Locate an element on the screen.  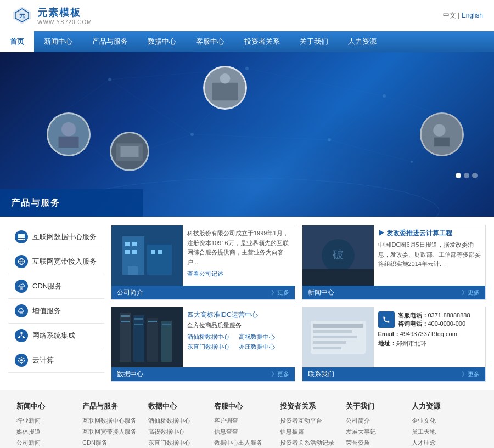
nav-item-hr: 人力资源 is located at coordinates (362, 42).